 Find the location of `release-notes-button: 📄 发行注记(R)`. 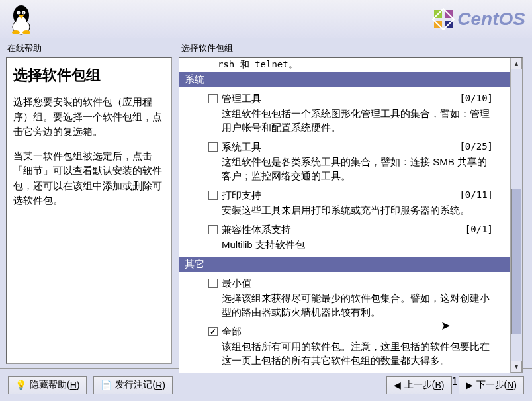

release-notes-button: 📄 发行注记(R) is located at coordinates (132, 385).